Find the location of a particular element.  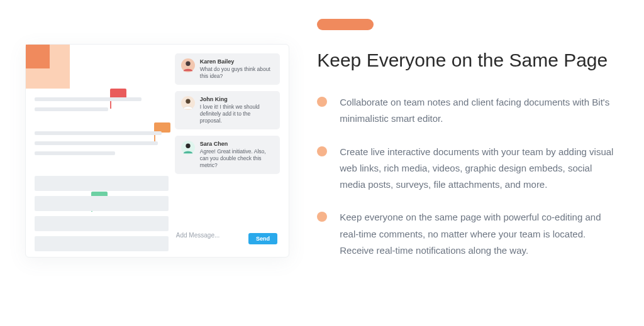

comment-item: Karen Bailey What do you guys think abou… is located at coordinates (228, 69).